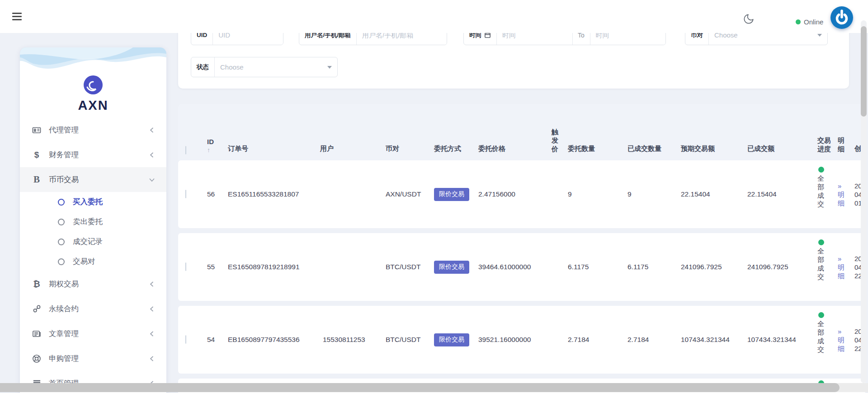 The image size is (868, 393). What do you see at coordinates (93, 333) in the screenshot?
I see `sidebar-item-article-mgmt: 文章管理` at bounding box center [93, 333].